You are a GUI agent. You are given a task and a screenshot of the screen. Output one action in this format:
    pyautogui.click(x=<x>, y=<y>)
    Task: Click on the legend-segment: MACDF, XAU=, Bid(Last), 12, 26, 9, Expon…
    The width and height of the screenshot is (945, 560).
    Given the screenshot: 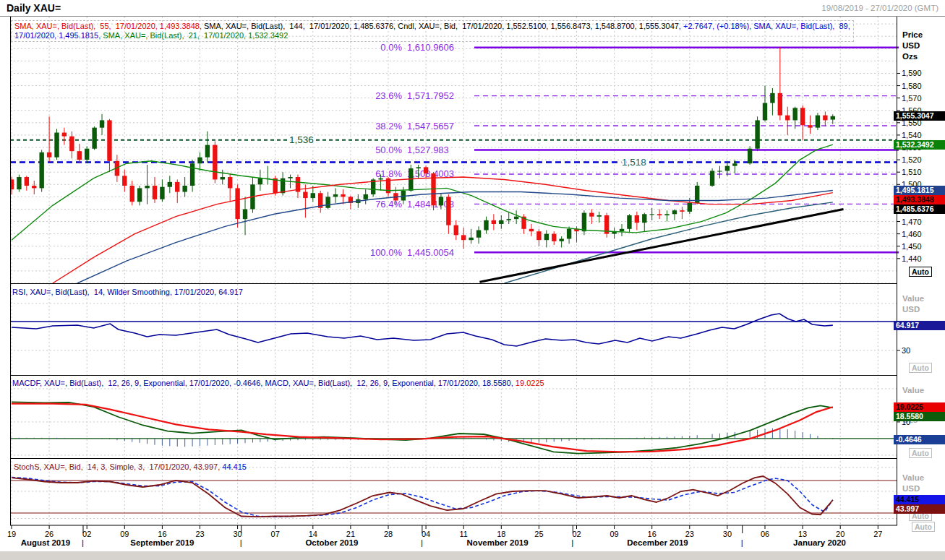 What is the action you would take?
    pyautogui.click(x=264, y=383)
    